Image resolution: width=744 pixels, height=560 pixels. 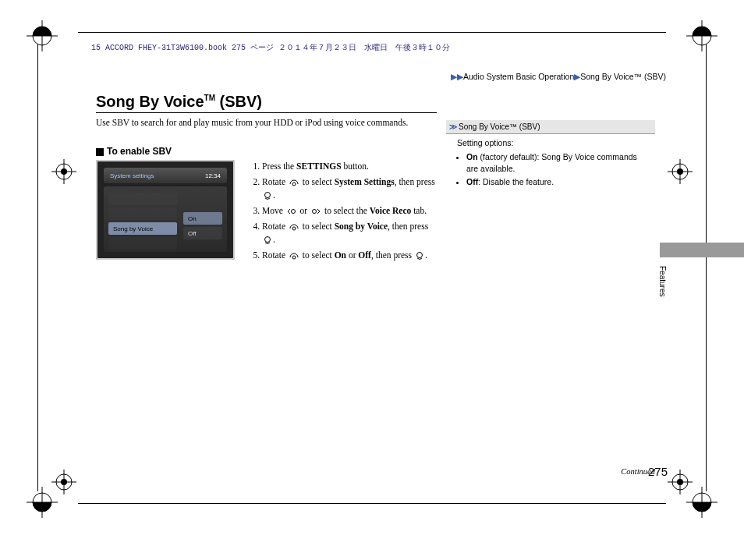 What do you see at coordinates (551, 161) in the screenshot?
I see `sidebar-body: Setting options: On (factory default)` at bounding box center [551, 161].